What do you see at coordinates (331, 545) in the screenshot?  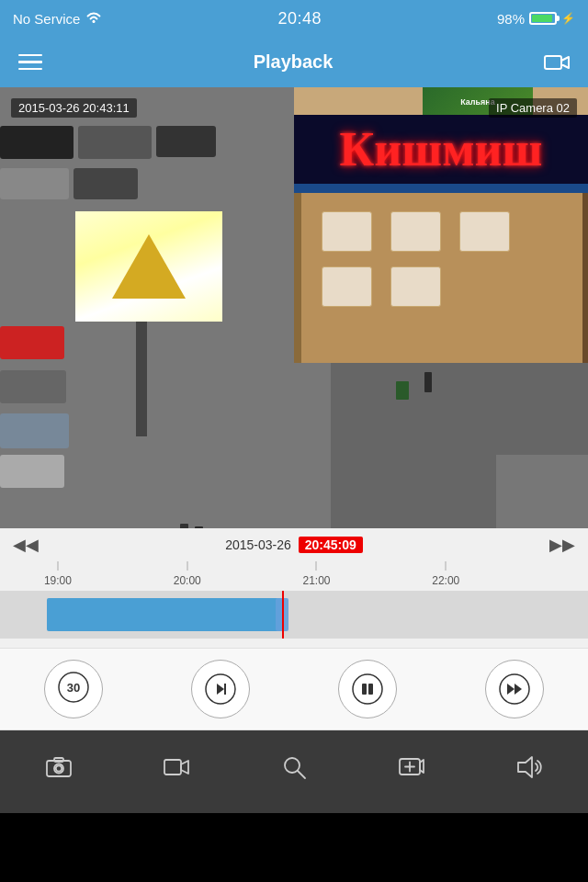 I see `timeline-current-time: 20:45:09` at bounding box center [331, 545].